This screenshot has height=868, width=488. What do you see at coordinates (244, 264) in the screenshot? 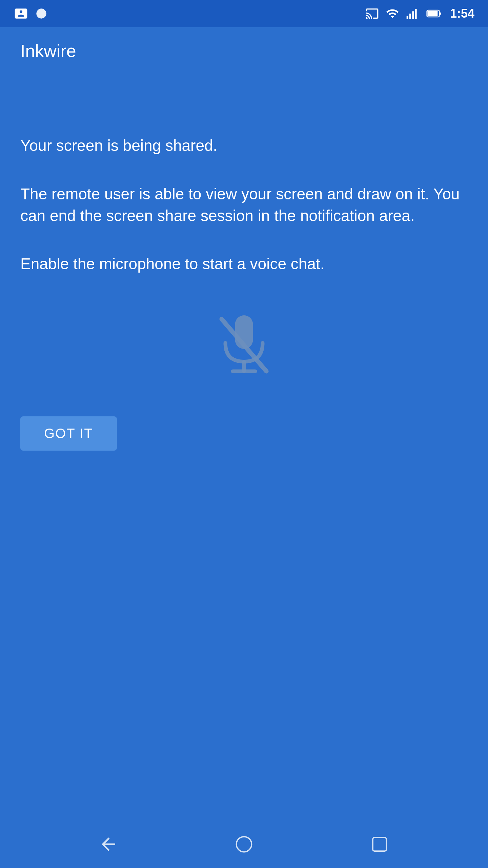
I see `microphone-enable-text: Enable the microphone to start a voice c…` at bounding box center [244, 264].